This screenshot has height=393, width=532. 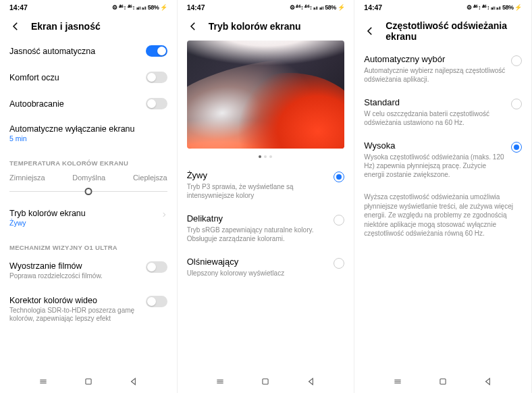 I want to click on label: Standard, so click(x=435, y=103).